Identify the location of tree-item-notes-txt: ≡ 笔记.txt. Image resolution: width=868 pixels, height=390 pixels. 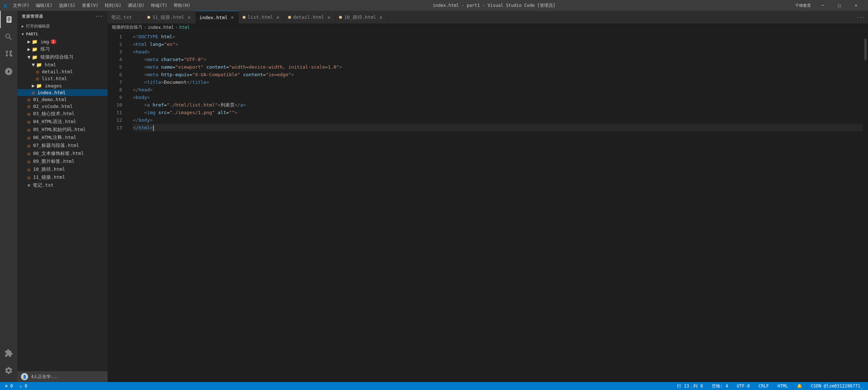
(62, 185).